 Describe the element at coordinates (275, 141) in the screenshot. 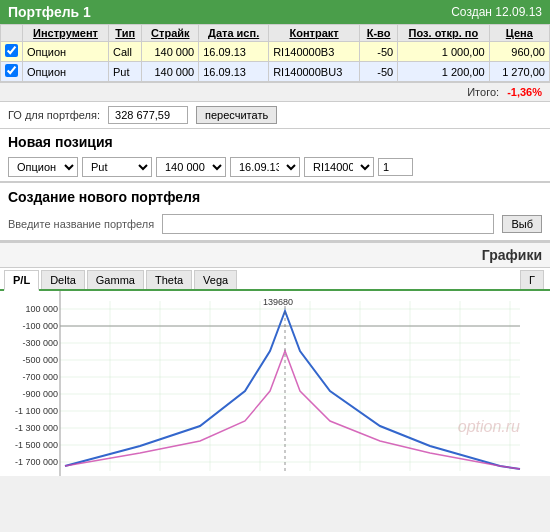

I see `new-position-title: Новая позиция` at that location.